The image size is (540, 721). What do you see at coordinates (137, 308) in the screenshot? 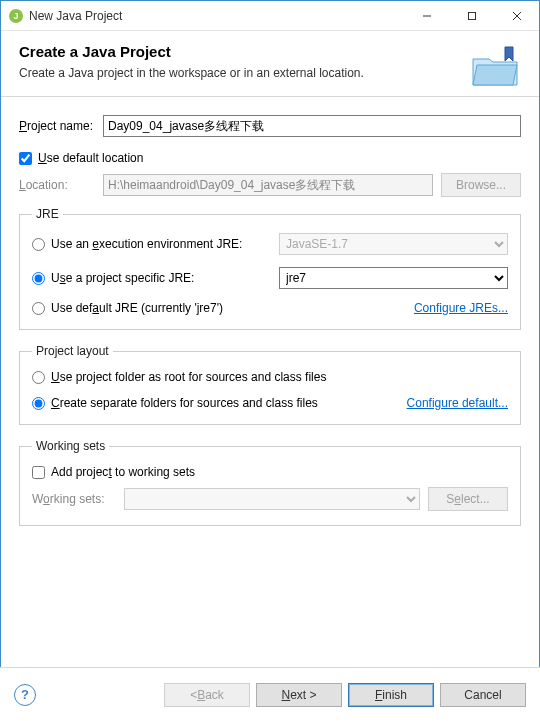
I see `jre-default-label: Use default JRE (currently 'jre7')` at bounding box center [137, 308].